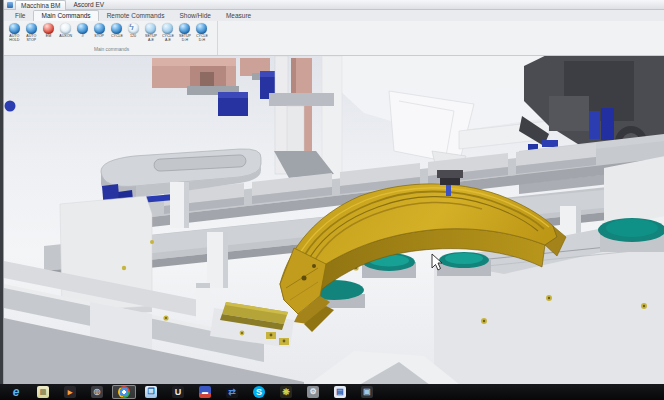 The height and width of the screenshot is (400, 664). I want to click on file-explorer-icon: ❐, so click(151, 392).